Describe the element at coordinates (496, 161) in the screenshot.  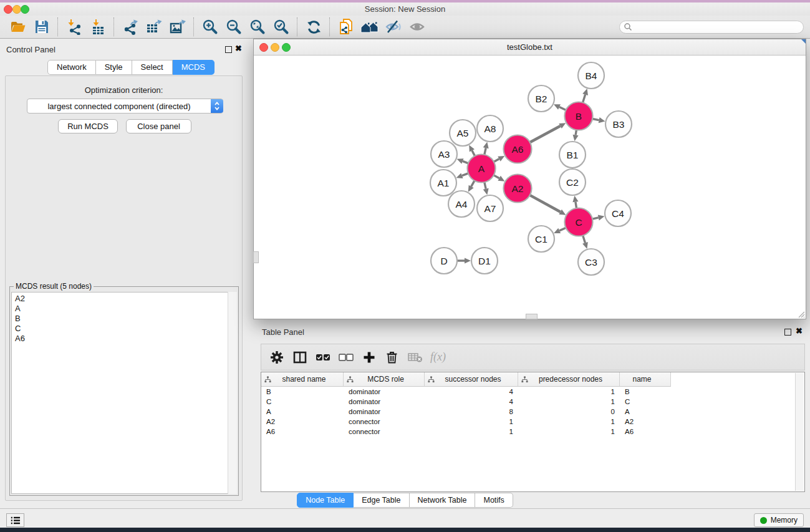
I see `edge-A-A6` at that location.